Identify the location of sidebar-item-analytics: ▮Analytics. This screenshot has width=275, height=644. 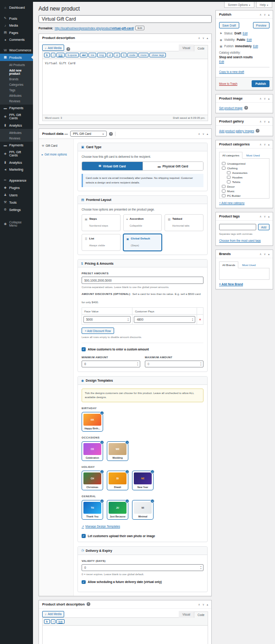
(16, 125).